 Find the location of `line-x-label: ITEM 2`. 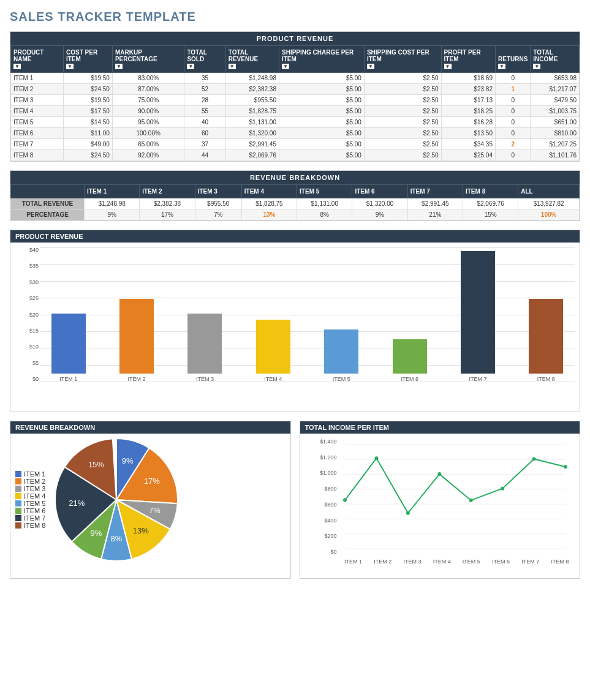

line-x-label: ITEM 2 is located at coordinates (382, 562).